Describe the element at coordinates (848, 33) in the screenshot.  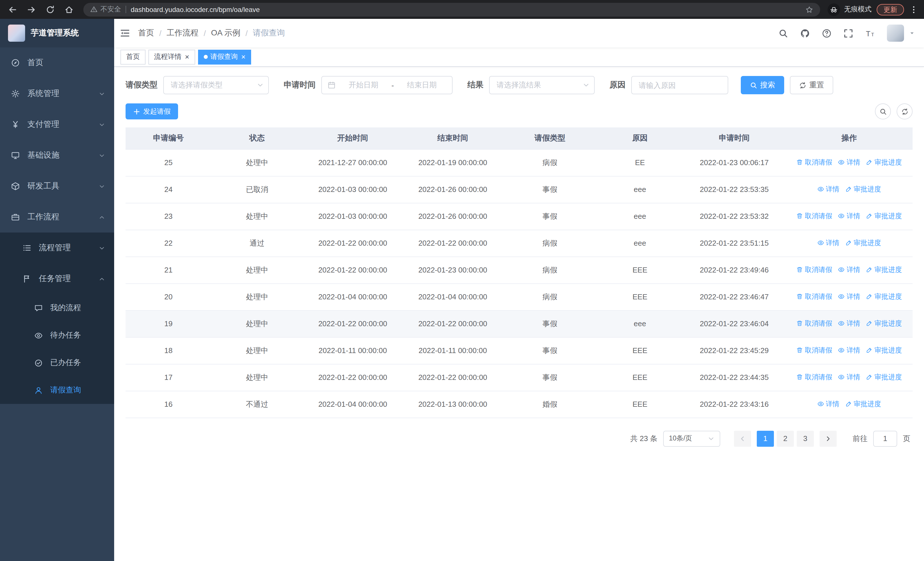
I see `fullscreen-icon` at that location.